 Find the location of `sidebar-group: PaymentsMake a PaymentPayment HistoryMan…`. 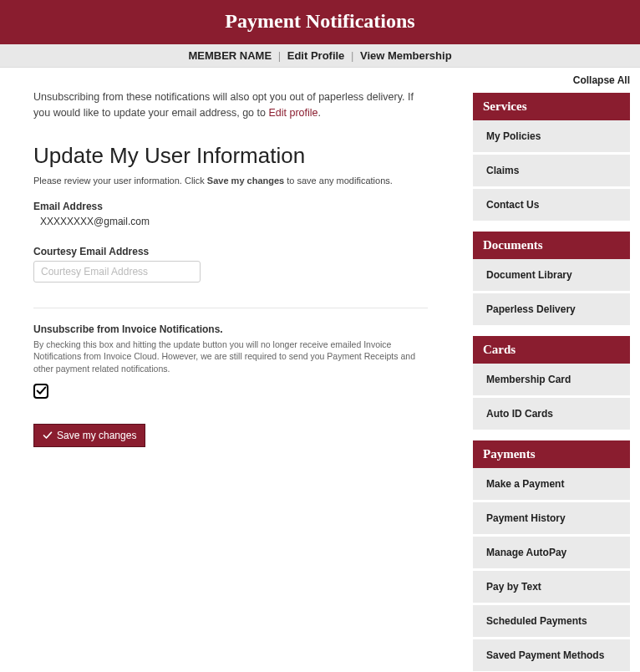

sidebar-group: PaymentsMake a PaymentPayment HistoryMan… is located at coordinates (551, 557).